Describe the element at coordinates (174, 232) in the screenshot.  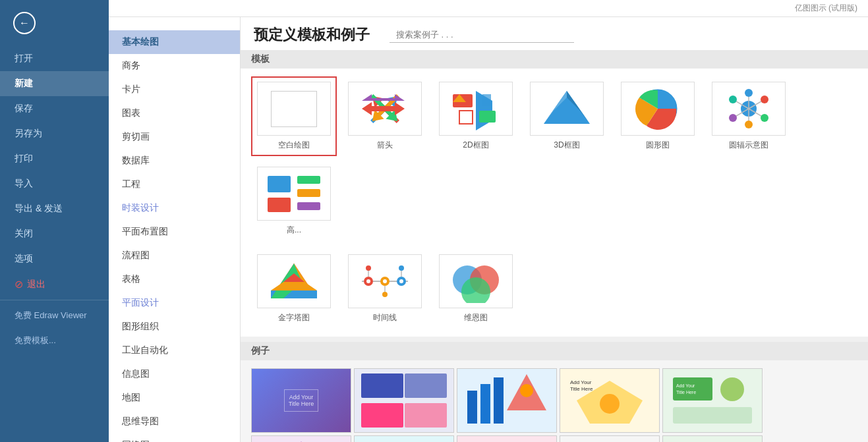
I see `category-item-layout: 平面布置图` at that location.